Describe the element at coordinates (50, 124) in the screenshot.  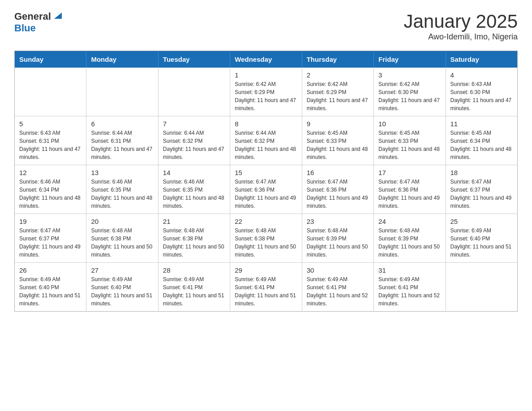
I see `day-number: 5` at that location.